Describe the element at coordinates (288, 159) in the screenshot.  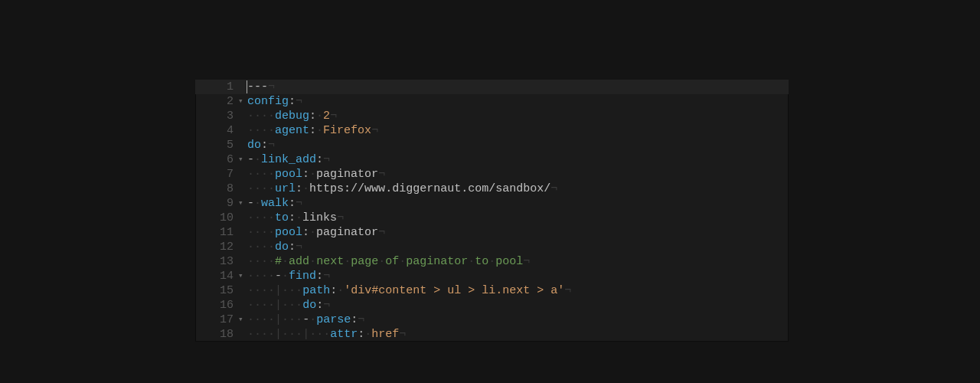
I see `code-content: -·link_add:¬` at that location.